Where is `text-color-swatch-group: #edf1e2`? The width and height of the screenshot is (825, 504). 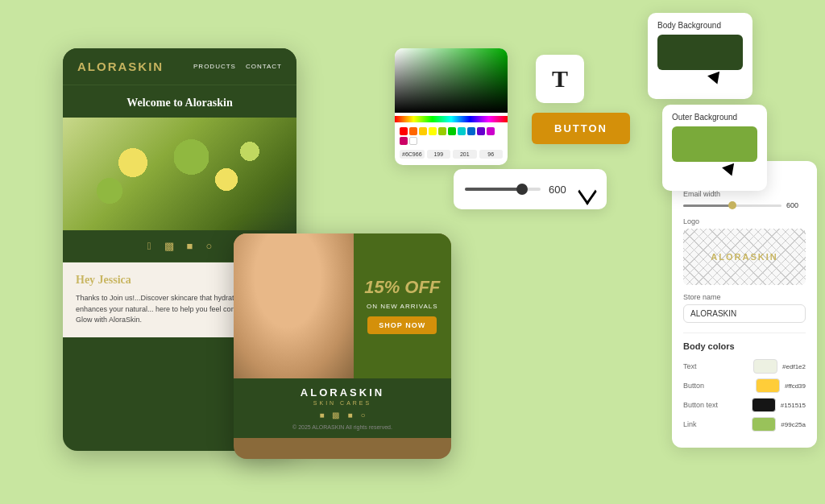
text-color-swatch-group: #edf1e2 is located at coordinates (780, 366).